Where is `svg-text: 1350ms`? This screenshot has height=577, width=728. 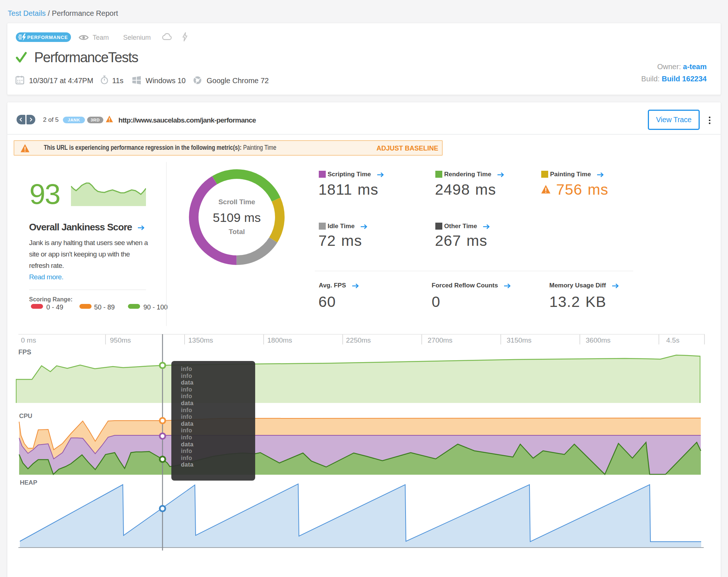
svg-text: 1350ms is located at coordinates (201, 340).